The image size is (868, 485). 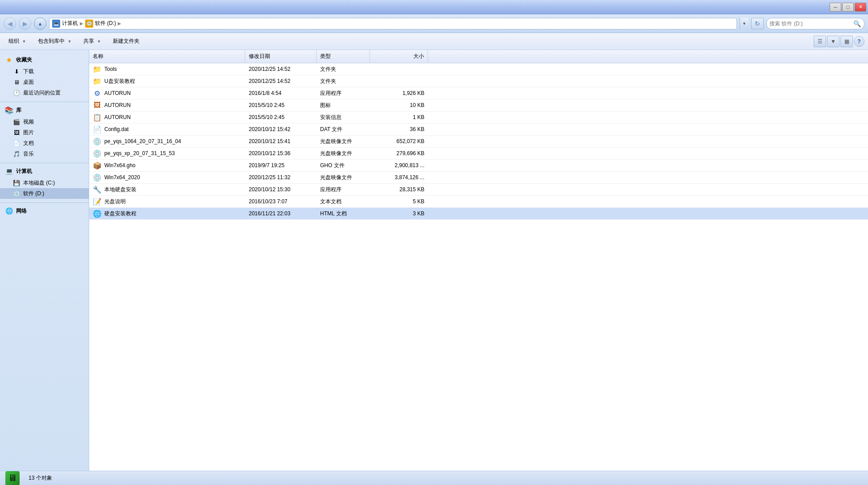 I want to click on up-button: ▲, so click(x=40, y=24).